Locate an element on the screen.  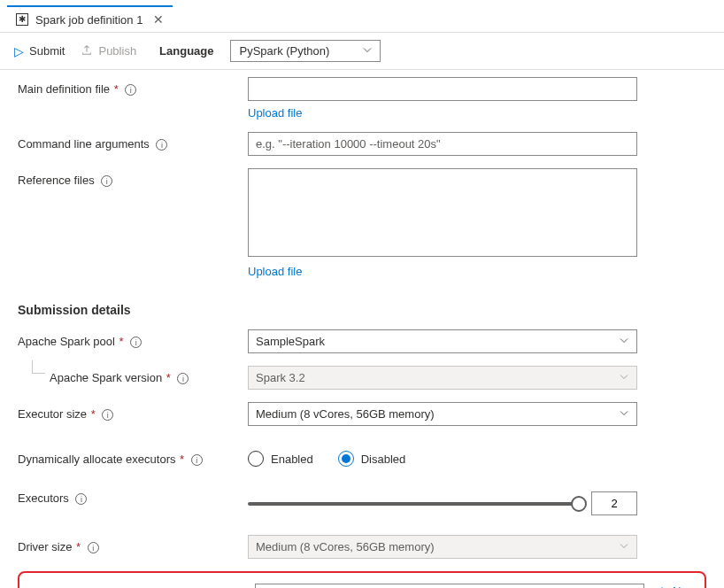
run-icon: ▷ is located at coordinates (19, 51).